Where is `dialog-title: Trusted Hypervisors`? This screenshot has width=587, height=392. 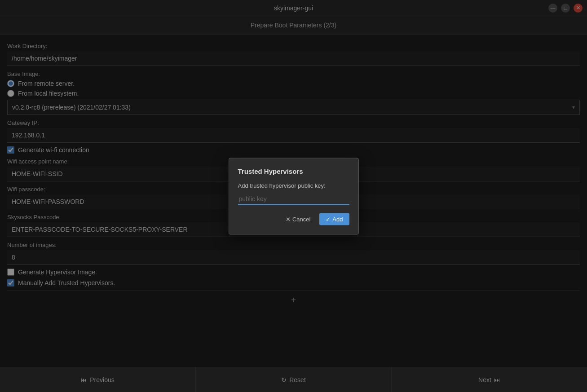
dialog-title: Trusted Hypervisors is located at coordinates (294, 171).